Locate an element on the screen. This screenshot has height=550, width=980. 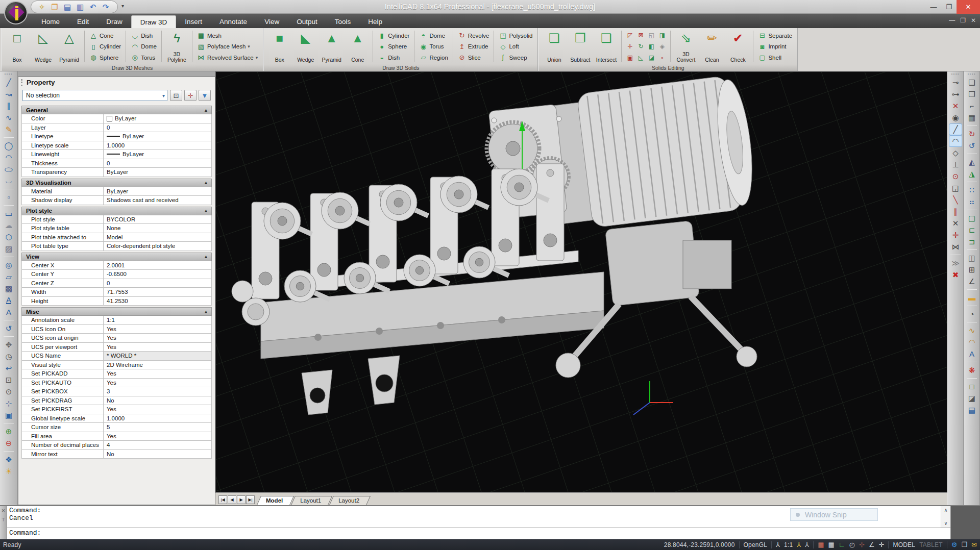
command-close-icon: ✕ is located at coordinates (4, 511).